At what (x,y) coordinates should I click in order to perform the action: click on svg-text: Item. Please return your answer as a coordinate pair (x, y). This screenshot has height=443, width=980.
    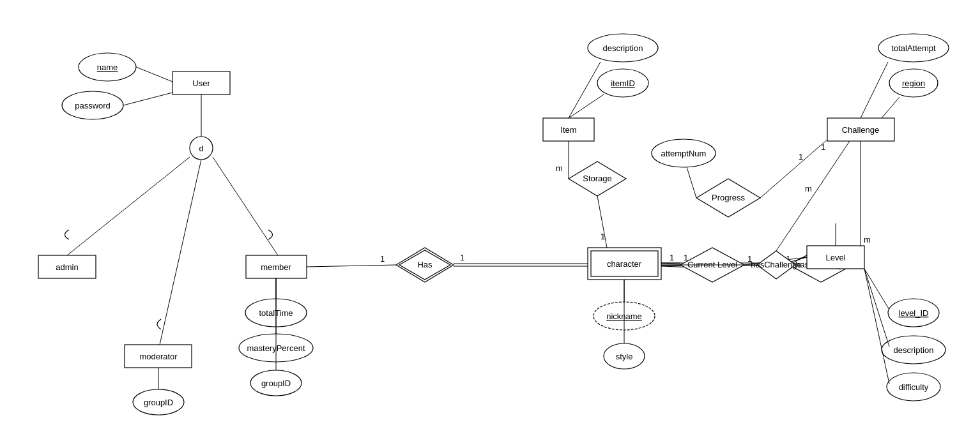
    Looking at the image, I should click on (569, 130).